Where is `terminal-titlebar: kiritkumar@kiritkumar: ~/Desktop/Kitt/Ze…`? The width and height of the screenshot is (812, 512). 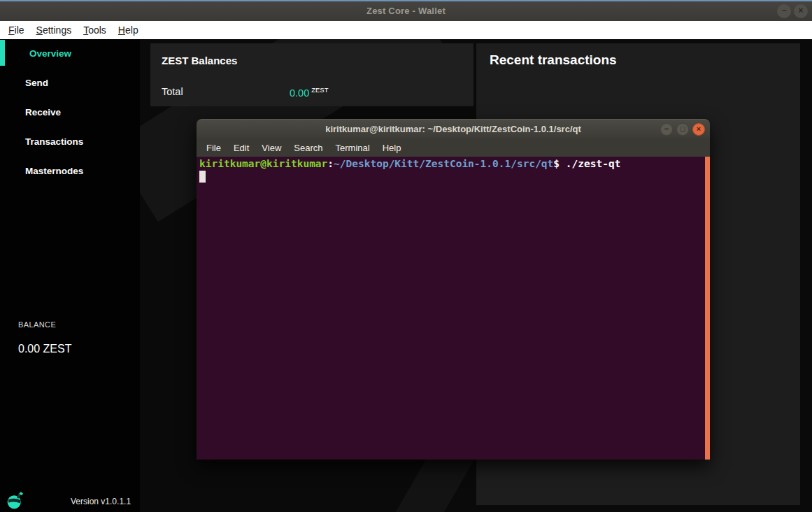 terminal-titlebar: kiritkumar@kiritkumar: ~/Desktop/Kitt/Ze… is located at coordinates (453, 129).